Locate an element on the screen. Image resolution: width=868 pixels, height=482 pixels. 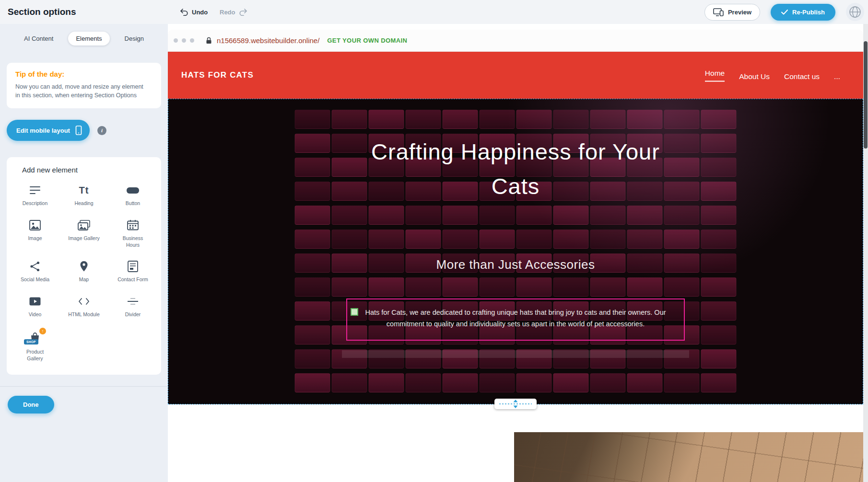
scrollbar is located at coordinates (866, 253).